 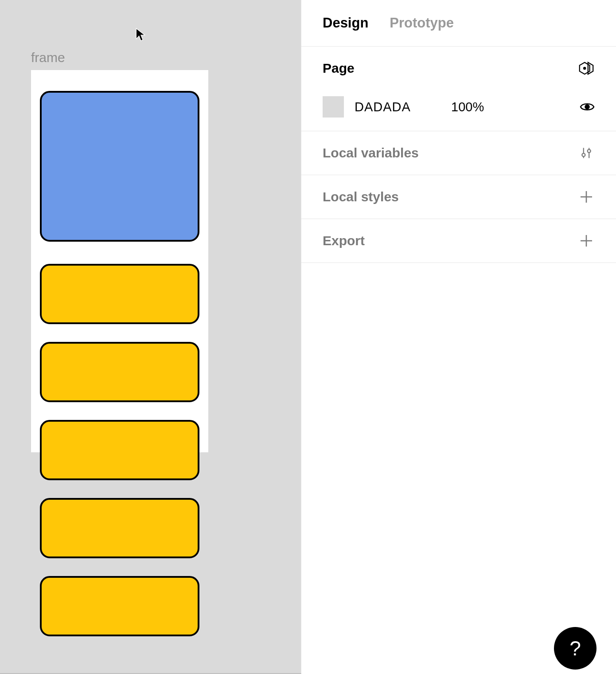 I want to click on inspector-tabs: Design Prototype, so click(x=459, y=23).